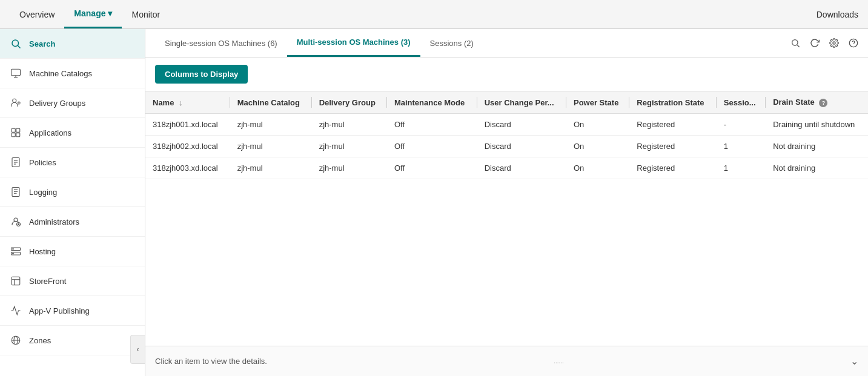 Image resolution: width=868 pixels, height=376 pixels. I want to click on nav-manage: Manage ▾, so click(93, 15).